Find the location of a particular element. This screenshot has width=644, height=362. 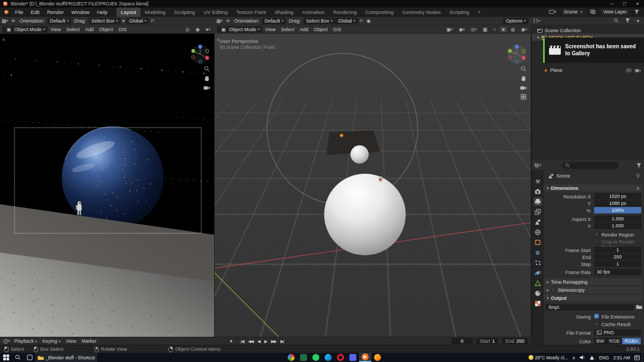

snap-magnet-icon-2: ∪ is located at coordinates (362, 21).